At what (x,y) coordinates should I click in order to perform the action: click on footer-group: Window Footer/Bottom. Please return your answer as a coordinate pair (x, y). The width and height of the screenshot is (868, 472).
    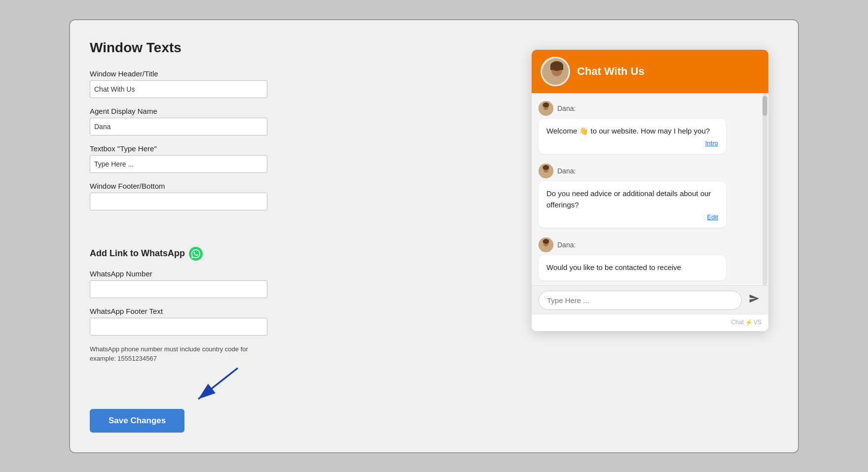
    Looking at the image, I should click on (208, 196).